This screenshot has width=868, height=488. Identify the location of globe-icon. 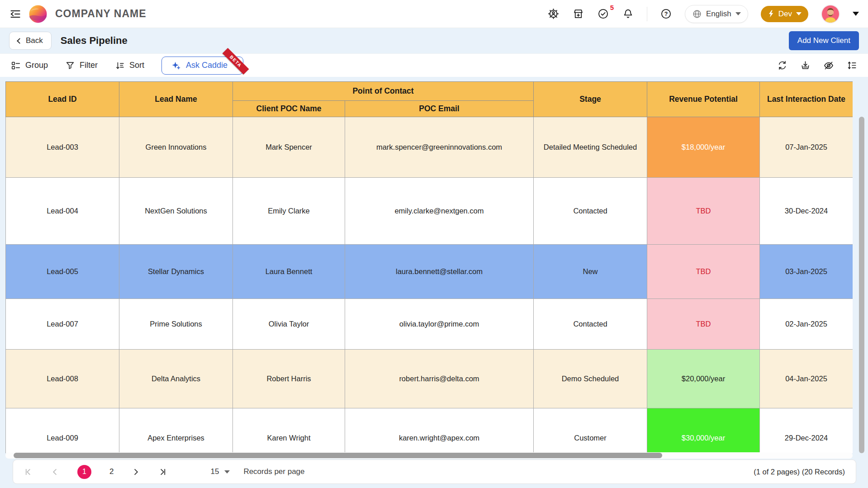
(697, 14).